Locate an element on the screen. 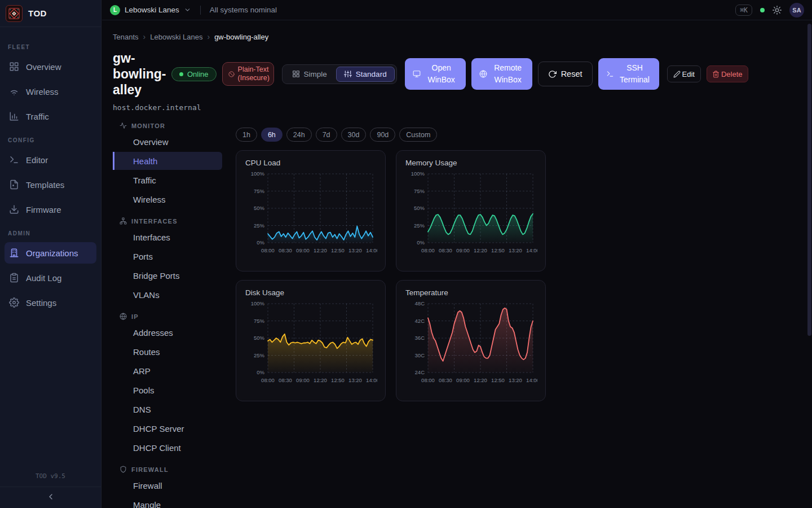 Image resolution: width=812 pixels, height=508 pixels. svg-text: 12:50 is located at coordinates (498, 251).